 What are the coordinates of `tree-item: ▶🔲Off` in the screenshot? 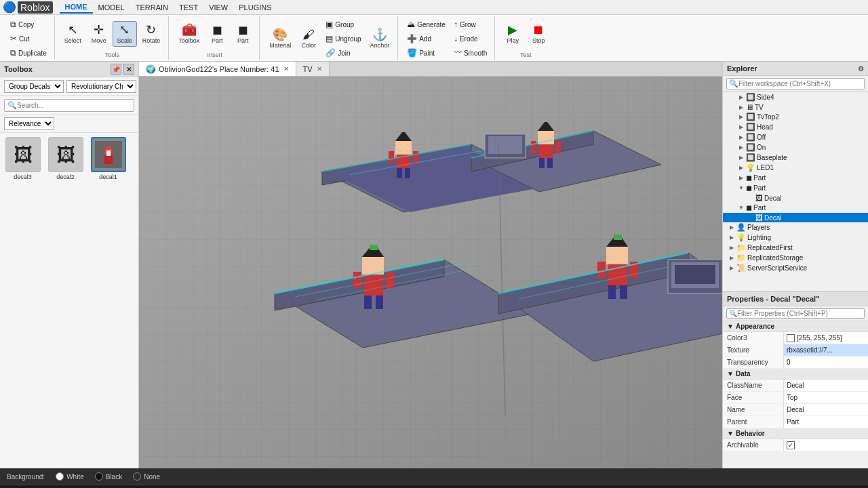 It's located at (795, 137).